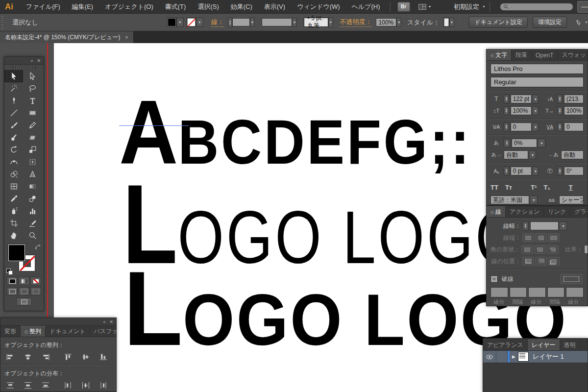 This screenshot has height=392, width=588. Describe the element at coordinates (14, 211) in the screenshot. I see `symbol-sprayer-tool` at that location.